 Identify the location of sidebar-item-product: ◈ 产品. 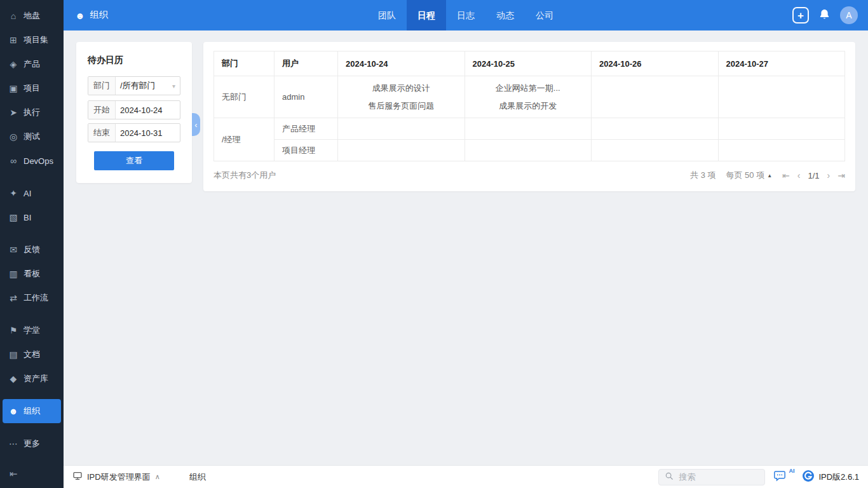
(32, 64).